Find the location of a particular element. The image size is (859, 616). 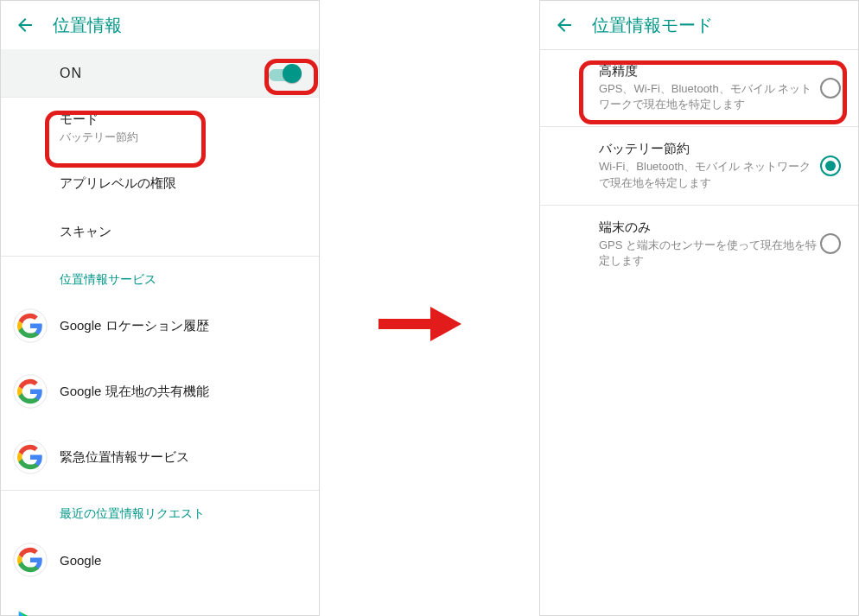

service-label: Google ロケーション履歴 is located at coordinates (181, 327).